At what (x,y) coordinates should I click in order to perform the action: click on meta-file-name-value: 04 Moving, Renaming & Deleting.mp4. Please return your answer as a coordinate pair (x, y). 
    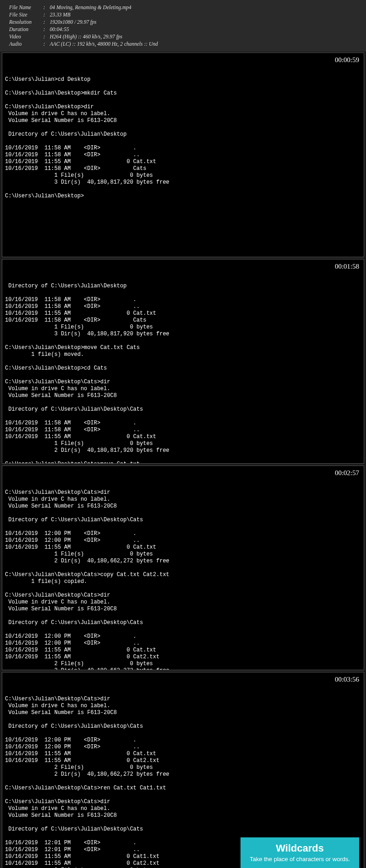
    Looking at the image, I should click on (90, 7).